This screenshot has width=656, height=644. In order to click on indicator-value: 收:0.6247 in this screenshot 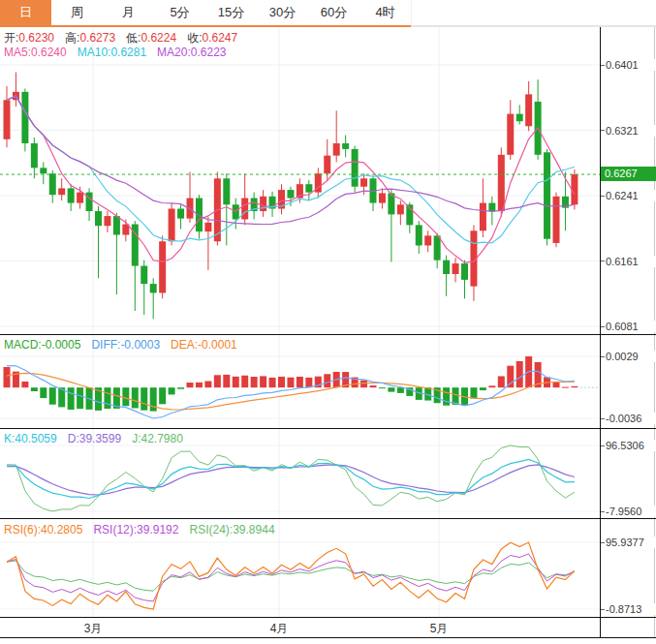, I will do `click(212, 38)`.